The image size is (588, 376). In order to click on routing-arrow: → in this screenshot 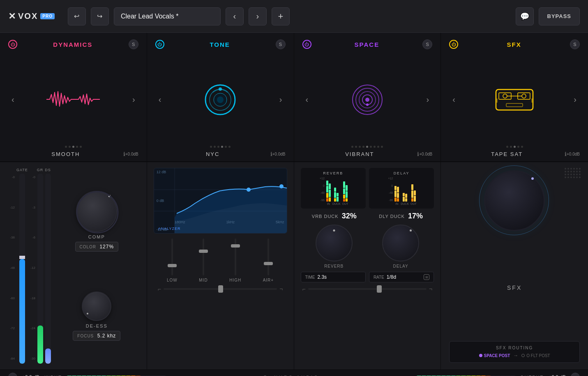, I will do `click(516, 355)`.